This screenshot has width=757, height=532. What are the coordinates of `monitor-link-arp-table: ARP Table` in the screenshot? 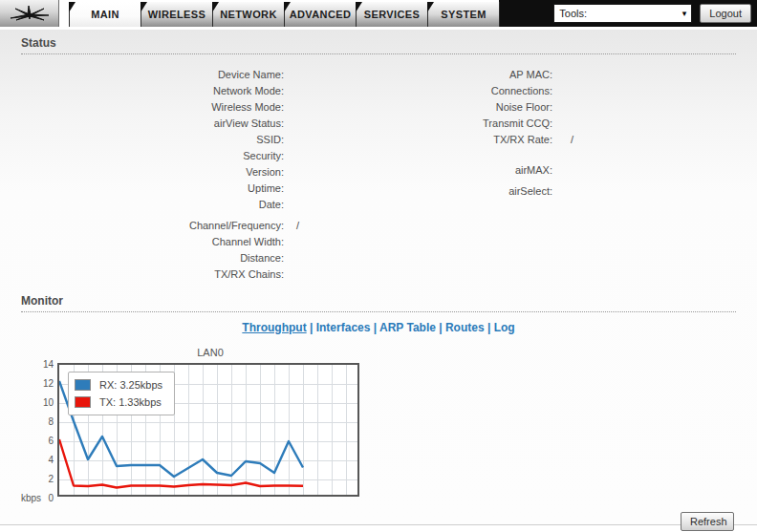 It's located at (407, 328).